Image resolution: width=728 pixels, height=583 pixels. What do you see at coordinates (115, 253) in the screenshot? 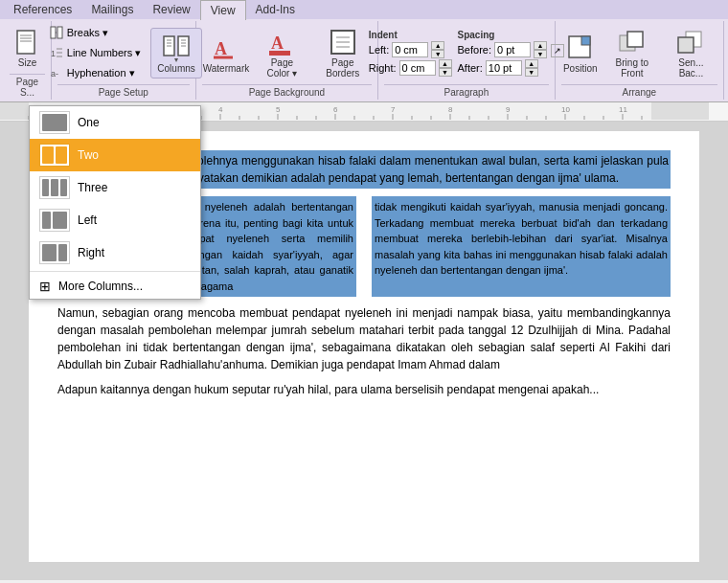
I see `menu-item-right: Right` at bounding box center [115, 253].